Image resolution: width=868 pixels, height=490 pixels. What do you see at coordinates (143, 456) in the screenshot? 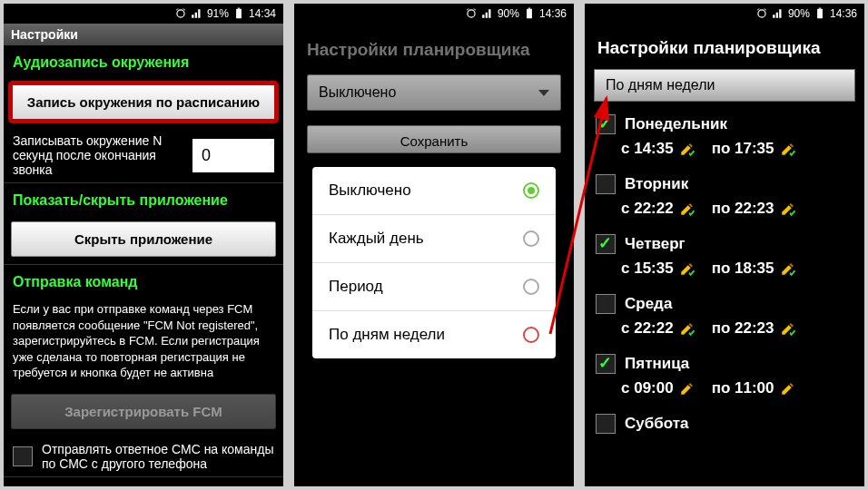
I see `sms-reply-row: Отправлять ответное СМС на команды по СМ…` at bounding box center [143, 456].